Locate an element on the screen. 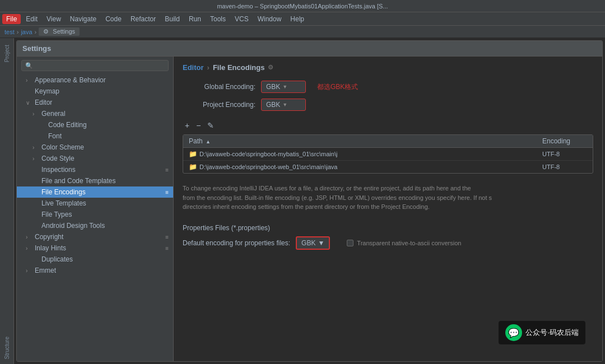 This screenshot has height=364, width=605. sidebar-label-appearance-behavior: Appearance & Behavior is located at coordinates (71, 80).